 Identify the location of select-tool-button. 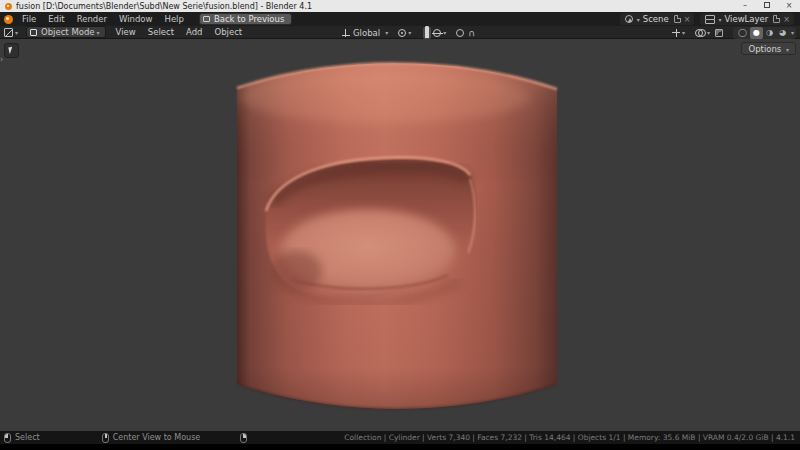
(12, 50).